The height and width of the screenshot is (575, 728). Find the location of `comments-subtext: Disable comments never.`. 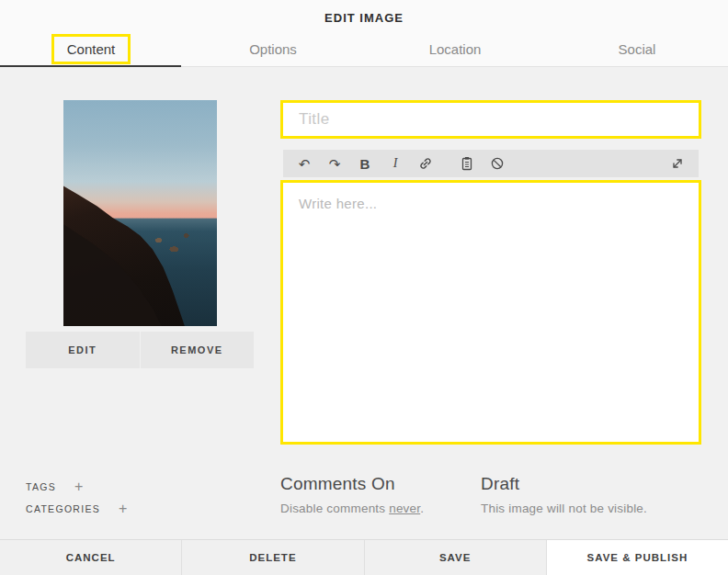

comments-subtext: Disable comments never. is located at coordinates (352, 509).